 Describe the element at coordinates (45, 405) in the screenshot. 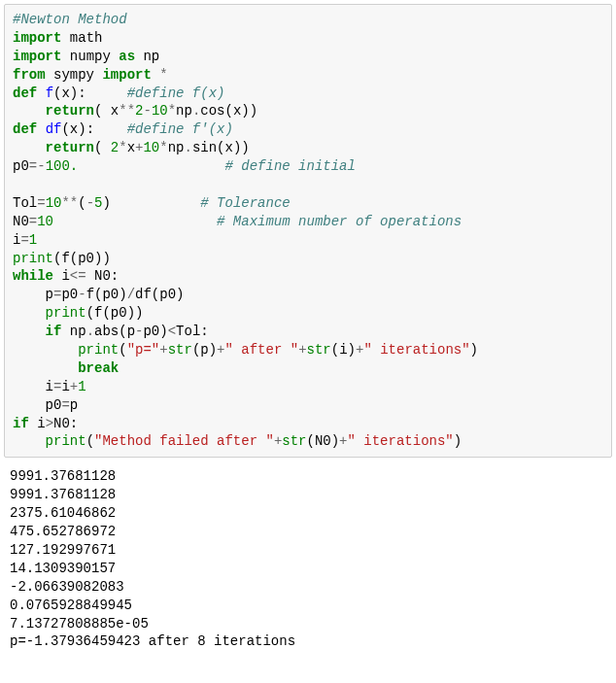

I see `code-line: p0=p` at that location.